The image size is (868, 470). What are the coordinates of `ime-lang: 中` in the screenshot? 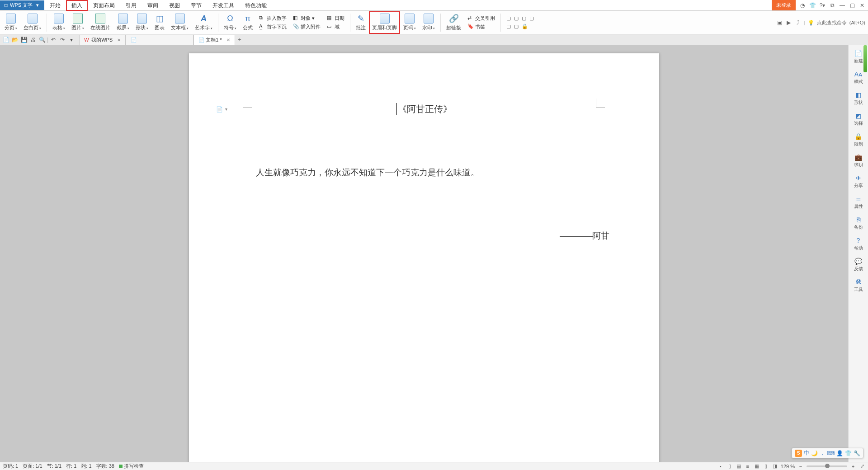 It's located at (807, 453).